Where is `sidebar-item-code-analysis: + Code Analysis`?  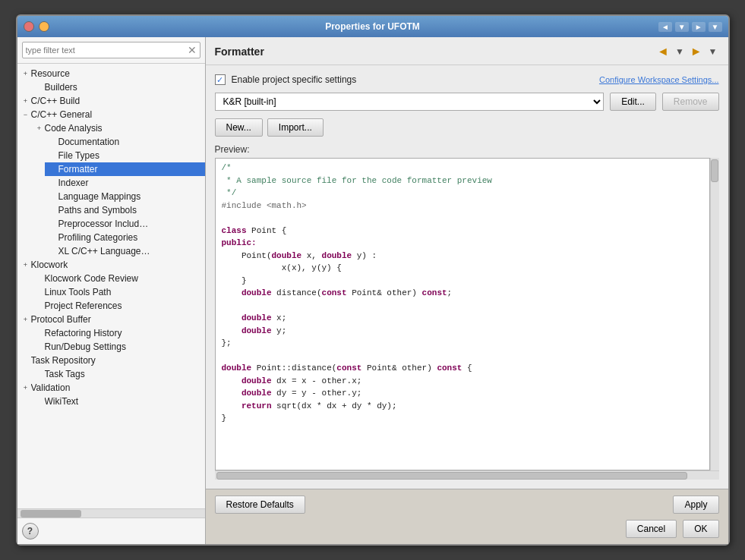
sidebar-item-code-analysis: + Code Analysis is located at coordinates (118, 128).